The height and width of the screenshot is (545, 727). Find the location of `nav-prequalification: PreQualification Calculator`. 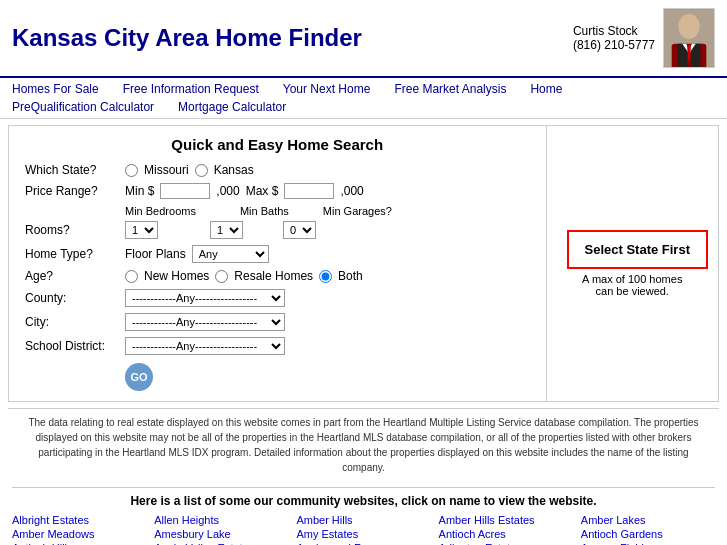

nav-prequalification: PreQualification Calculator is located at coordinates (83, 107).